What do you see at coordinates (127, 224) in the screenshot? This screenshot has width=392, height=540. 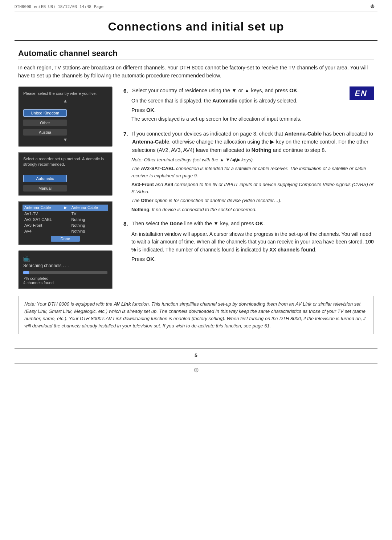 I see `step8-number: 8.` at bounding box center [127, 224].